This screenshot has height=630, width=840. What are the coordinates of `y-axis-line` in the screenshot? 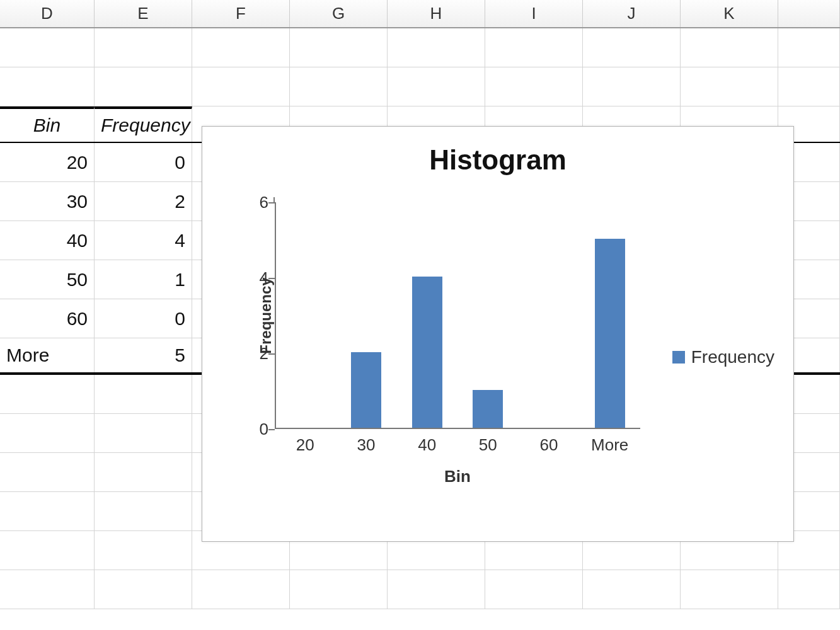 It's located at (275, 316).